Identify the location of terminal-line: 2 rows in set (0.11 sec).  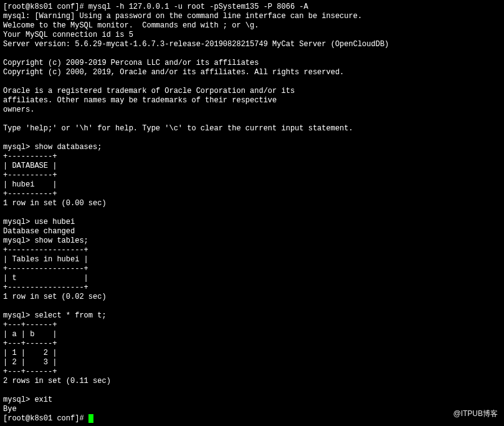
(252, 382).